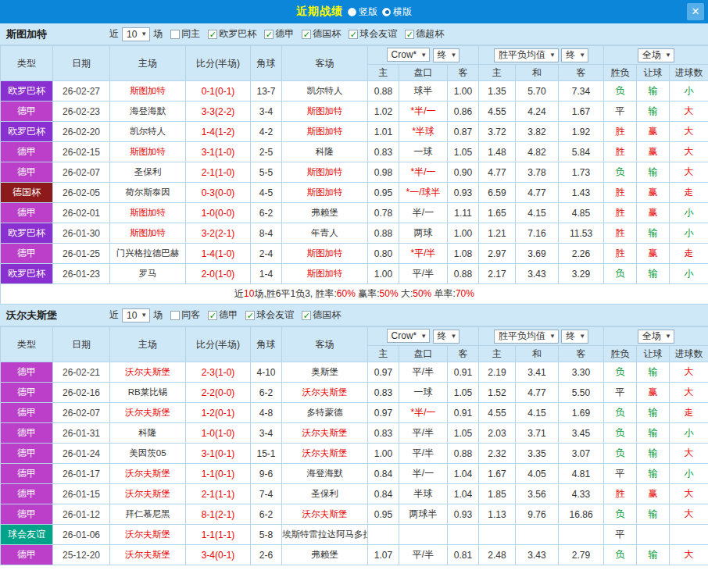 The width and height of the screenshot is (708, 588). I want to click on corners: 4-2, so click(266, 132).